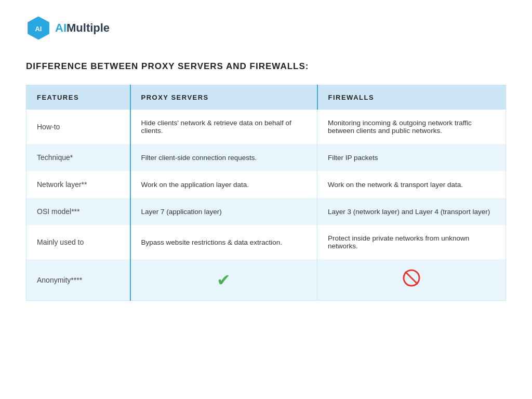  Describe the element at coordinates (78, 242) in the screenshot. I see `cell-feature: Mainly used to` at that location.